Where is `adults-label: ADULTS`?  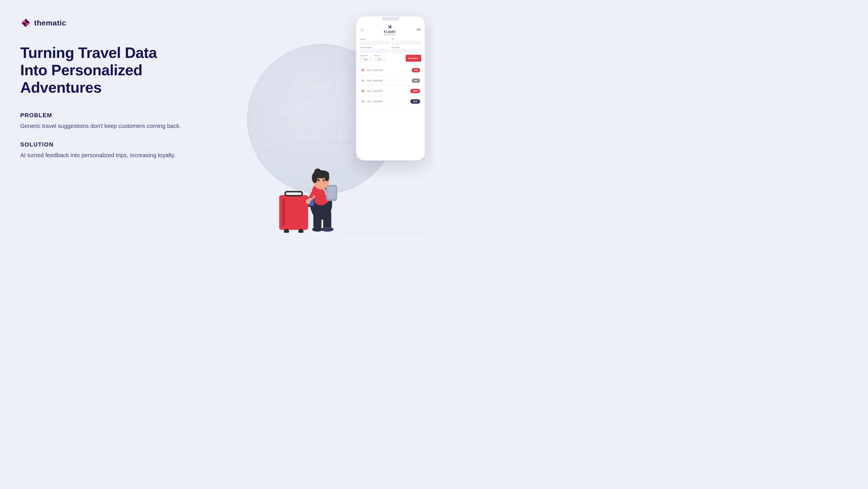
adults-label: ADULTS is located at coordinates (366, 55).